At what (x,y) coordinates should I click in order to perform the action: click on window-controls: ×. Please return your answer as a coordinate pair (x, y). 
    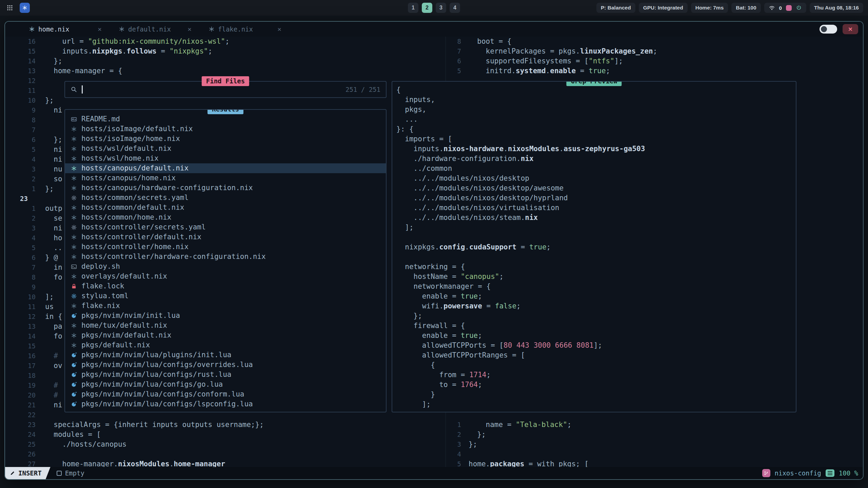
    Looking at the image, I should click on (839, 29).